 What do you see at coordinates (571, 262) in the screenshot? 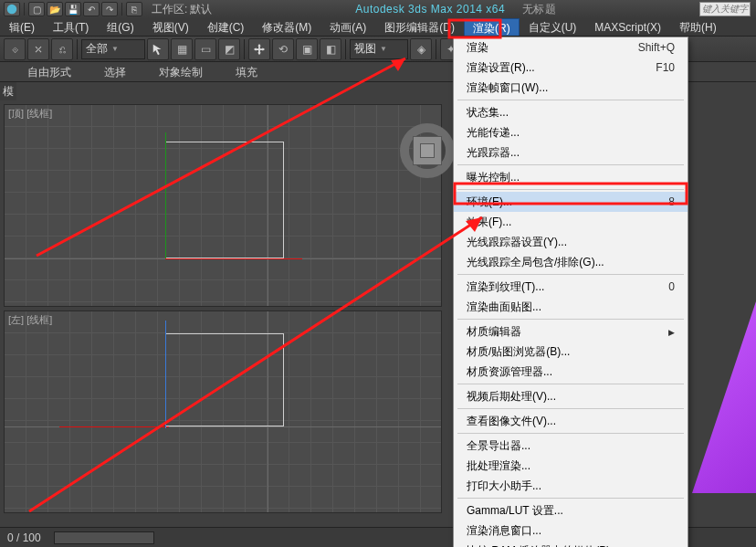
I see `menu-item: 光线跟踪全局包含/排除(G)...` at bounding box center [571, 262].